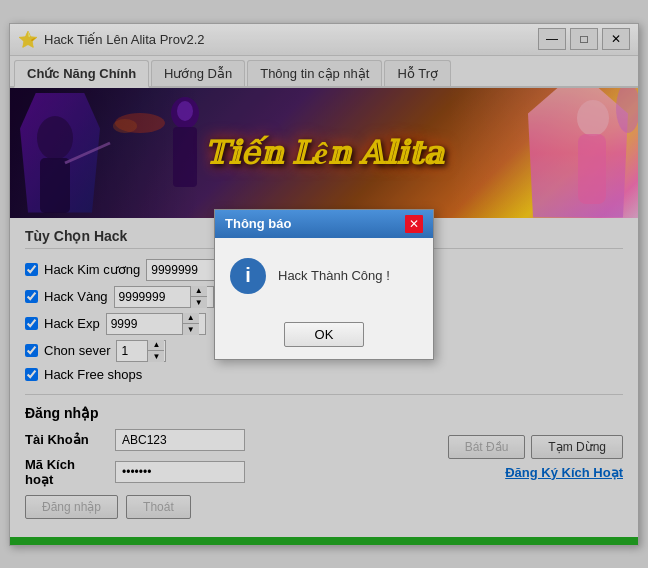 The image size is (648, 568). I want to click on modal-title-bar: Thông báo ✕, so click(324, 224).